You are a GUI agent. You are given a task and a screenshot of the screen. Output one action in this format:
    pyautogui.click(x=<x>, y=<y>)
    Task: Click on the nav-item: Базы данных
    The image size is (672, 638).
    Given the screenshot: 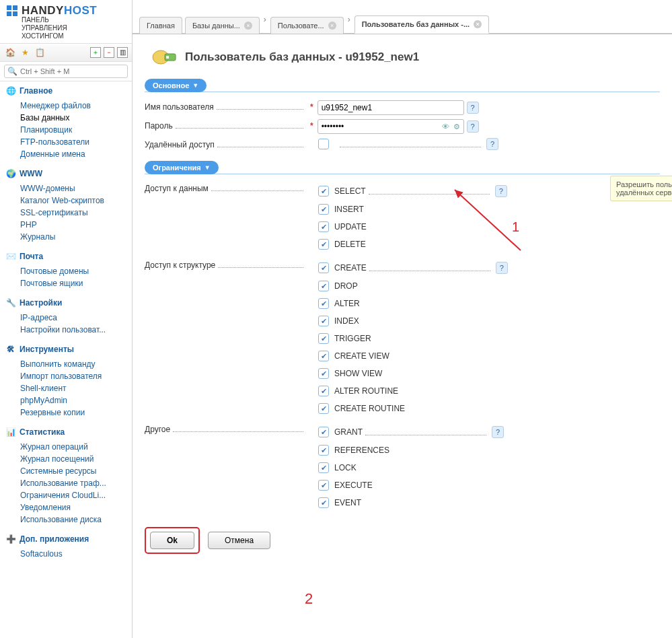 What is the action you would take?
    pyautogui.click(x=66, y=118)
    